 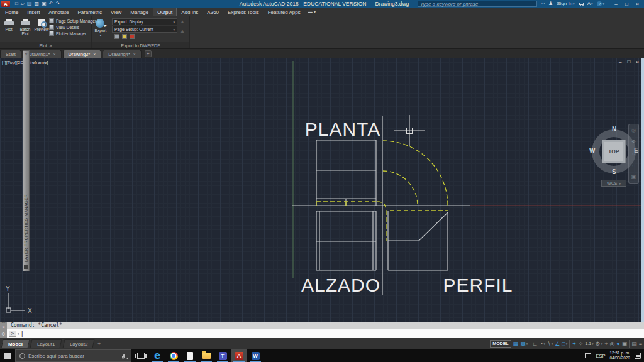 What do you see at coordinates (620, 356) in the screenshot?
I see `clock: 12:51 p. m. 04/03/2020` at bounding box center [620, 356].